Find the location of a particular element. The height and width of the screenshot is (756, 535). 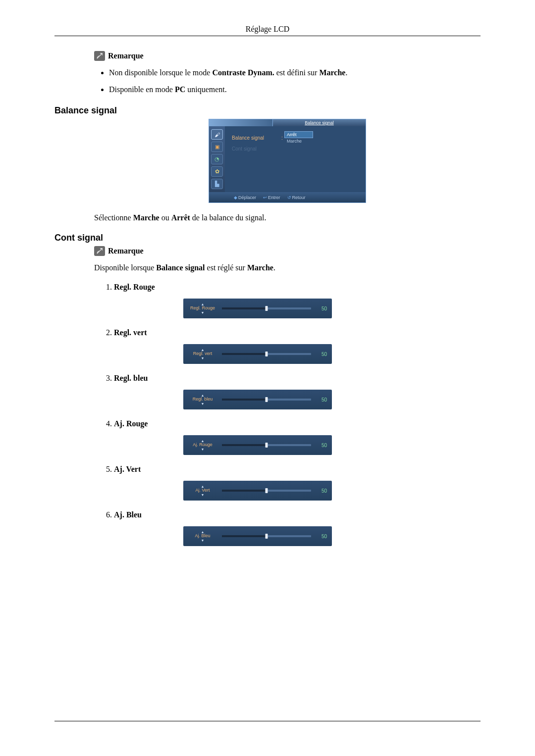

slider-label: Regl. bleu is located at coordinates (203, 400).